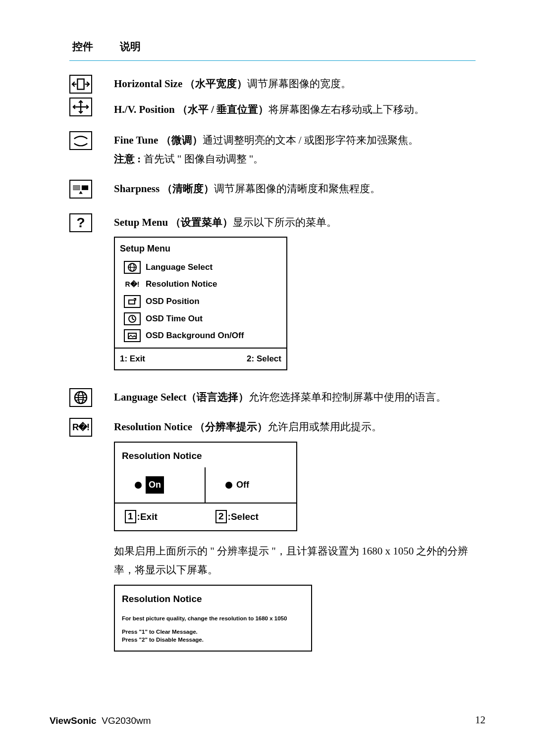 This screenshot has height=756, width=535. What do you see at coordinates (132, 302) in the screenshot?
I see `osd-position-mini-icon` at bounding box center [132, 302].